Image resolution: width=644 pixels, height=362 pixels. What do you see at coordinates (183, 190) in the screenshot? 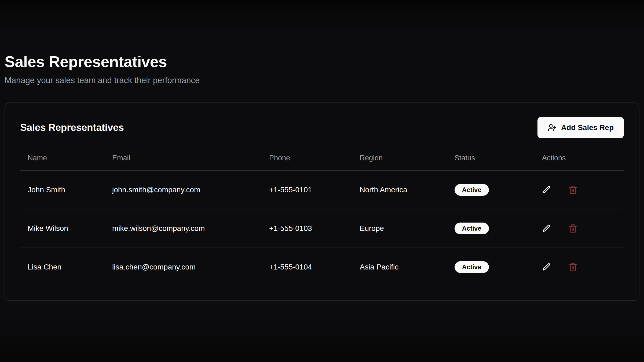
I see `cell-email: john.smith@company.com` at bounding box center [183, 190].